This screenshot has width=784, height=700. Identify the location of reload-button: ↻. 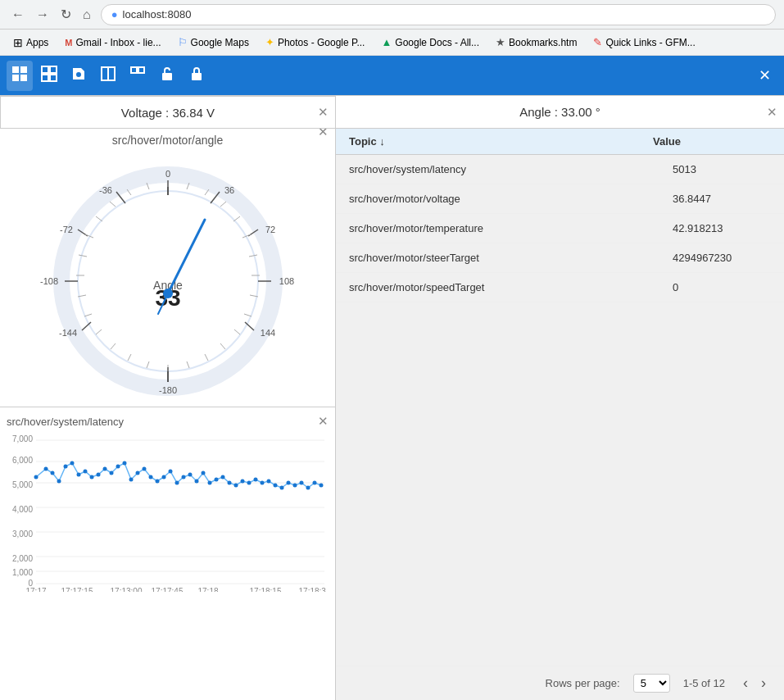
(66, 15).